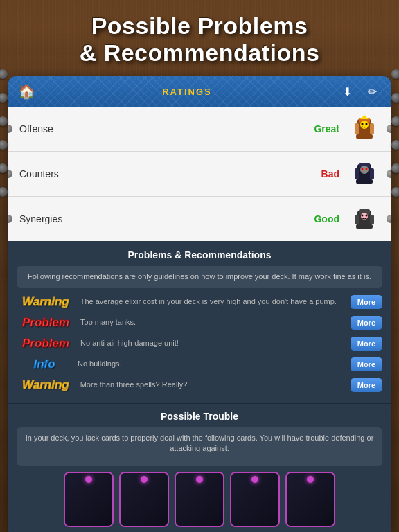 The height and width of the screenshot is (532, 399). Describe the element at coordinates (200, 26) in the screenshot. I see `title-line1: Possible Problems` at that location.